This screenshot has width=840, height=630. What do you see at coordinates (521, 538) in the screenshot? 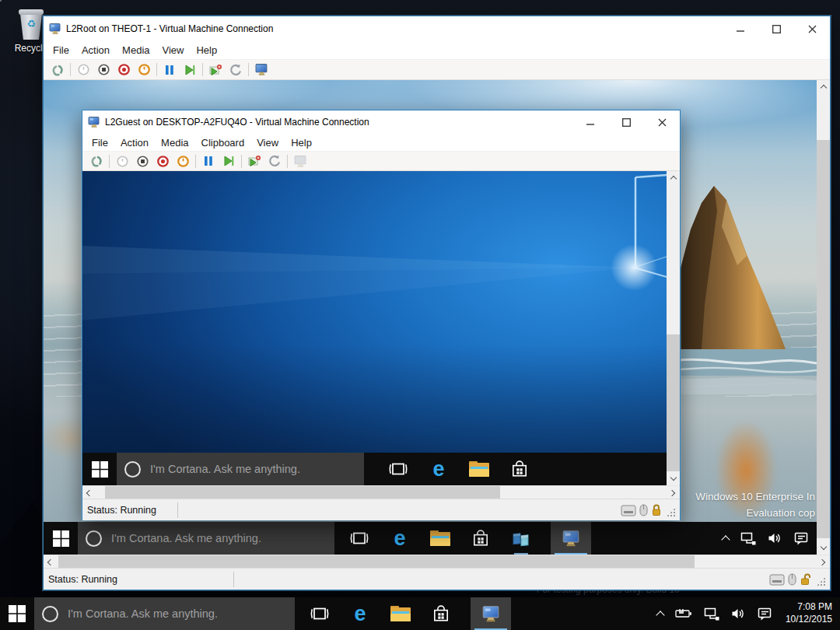
I see `hyperv-manager-icon` at bounding box center [521, 538].